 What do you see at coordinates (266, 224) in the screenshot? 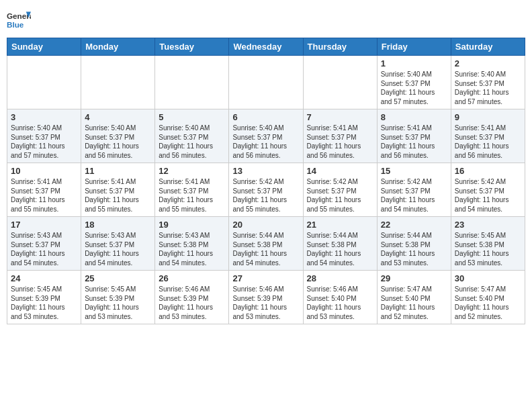
I see `day-number: 20` at bounding box center [266, 224].